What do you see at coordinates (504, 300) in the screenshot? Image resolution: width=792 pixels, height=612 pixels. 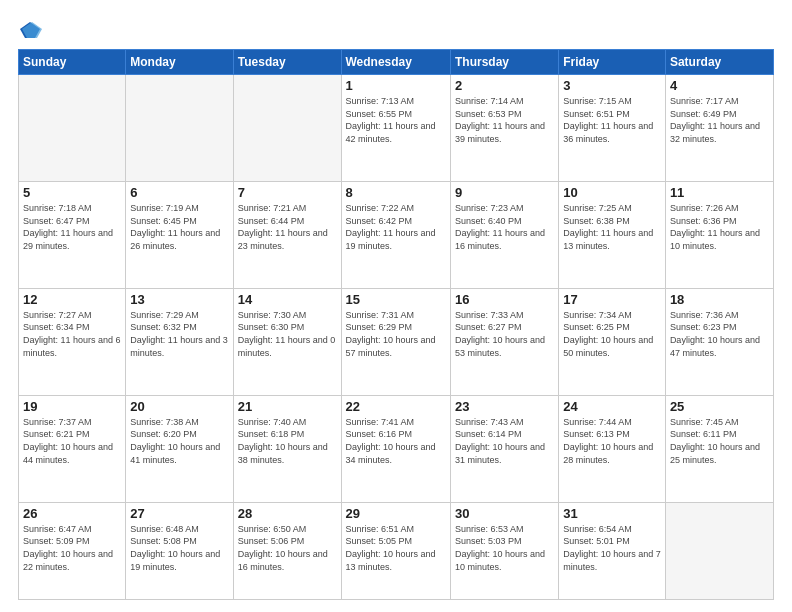 I see `day-number: 16` at bounding box center [504, 300].